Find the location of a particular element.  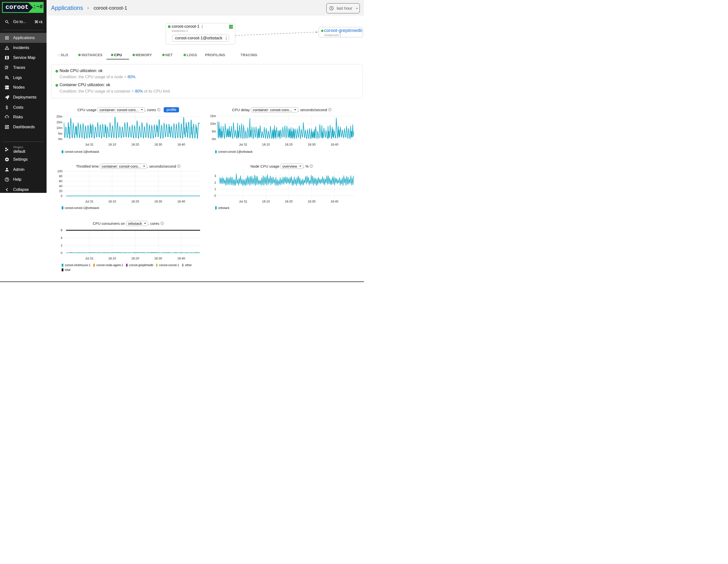

svg-text: 40 is located at coordinates (61, 186).